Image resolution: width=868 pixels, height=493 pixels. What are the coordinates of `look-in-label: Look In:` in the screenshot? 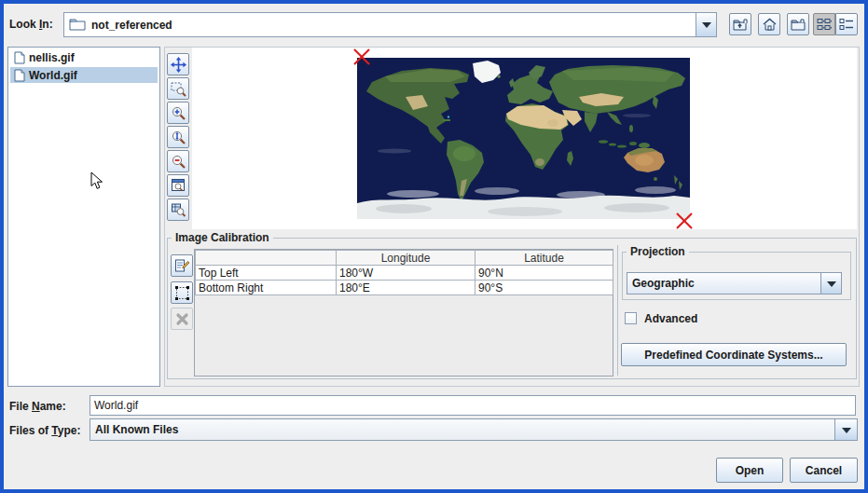 It's located at (32, 24).